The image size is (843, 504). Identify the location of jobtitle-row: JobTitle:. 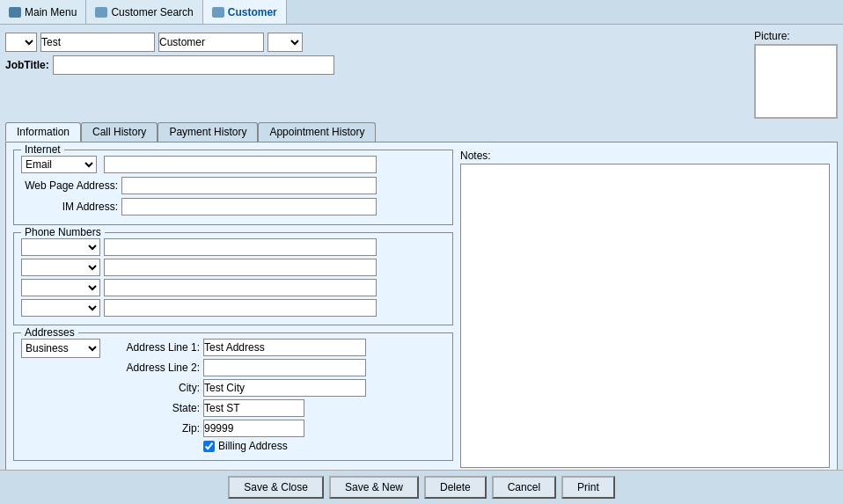
(377, 65).